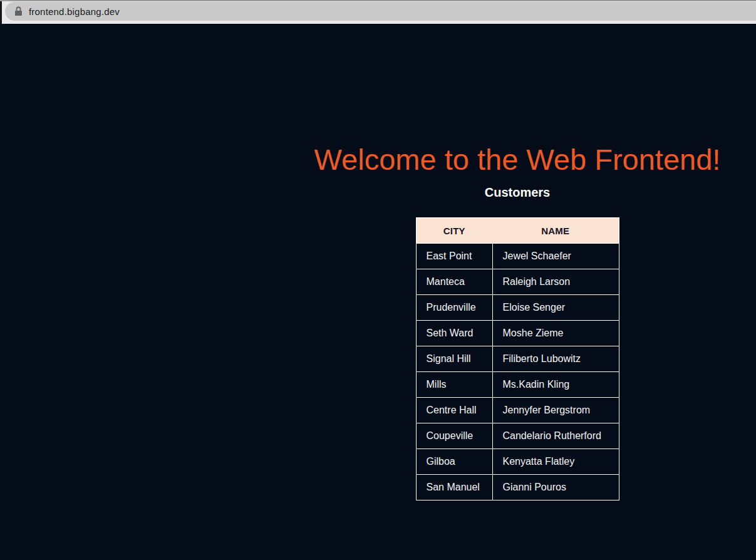  Describe the element at coordinates (517, 462) in the screenshot. I see `table-row: Gilboa Kenyatta Flatley` at that location.